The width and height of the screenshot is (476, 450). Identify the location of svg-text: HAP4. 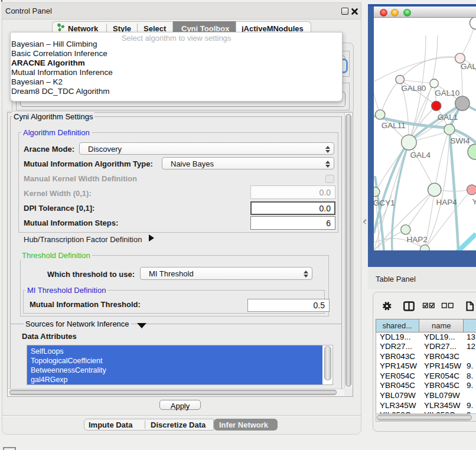
(446, 202).